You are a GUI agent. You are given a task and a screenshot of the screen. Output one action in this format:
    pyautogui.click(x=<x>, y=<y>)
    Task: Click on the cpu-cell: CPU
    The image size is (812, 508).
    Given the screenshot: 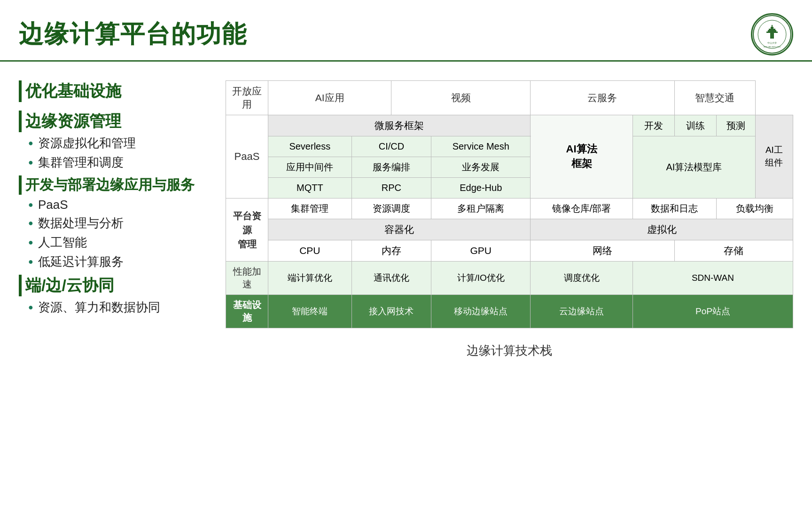 What is the action you would take?
    pyautogui.click(x=310, y=251)
    